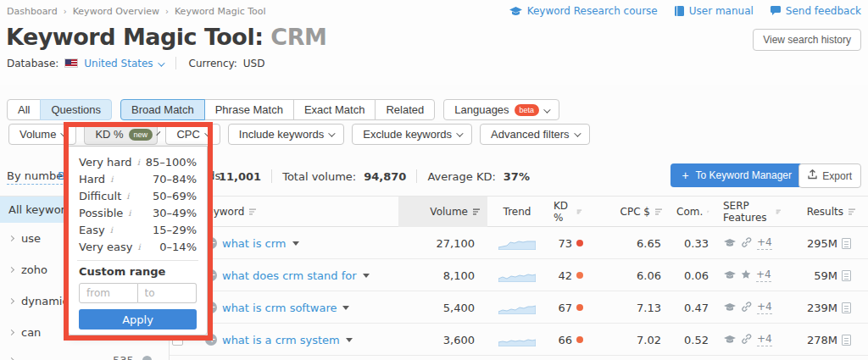  Describe the element at coordinates (298, 37) in the screenshot. I see `page-title-query: CRM` at that location.